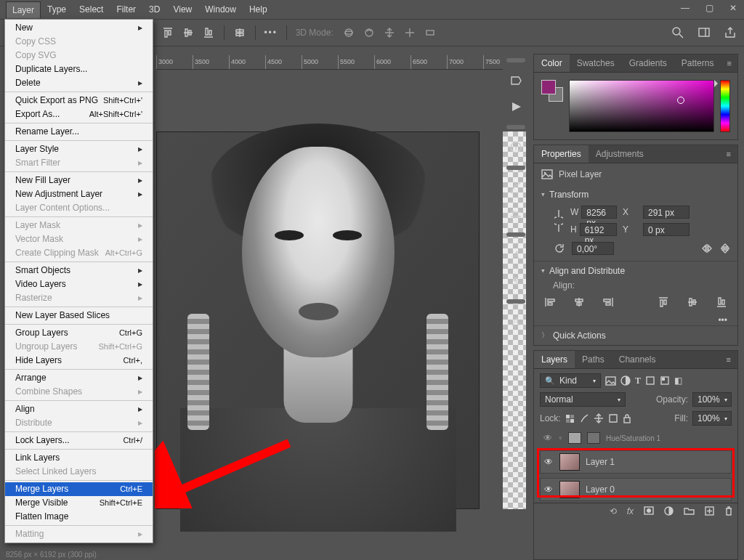  I want to click on fill-field: 100%▾, so click(712, 418).